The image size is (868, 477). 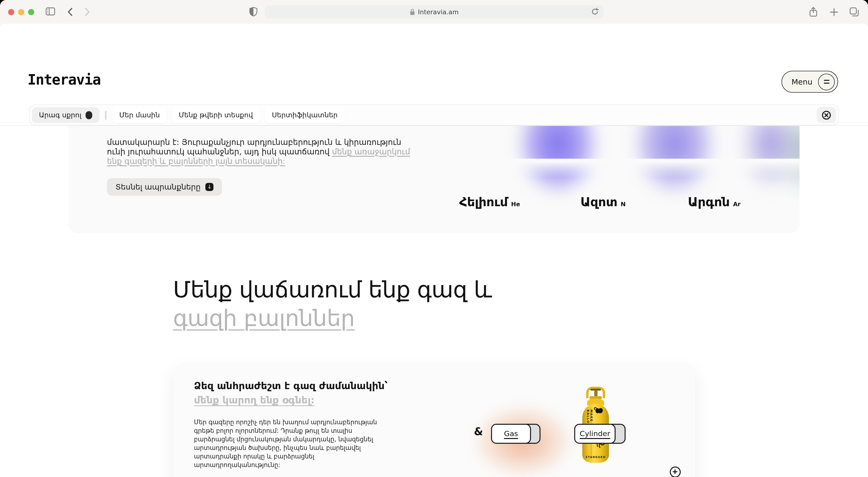 What do you see at coordinates (89, 115) in the screenshot?
I see `scroll-blob-icon` at bounding box center [89, 115].